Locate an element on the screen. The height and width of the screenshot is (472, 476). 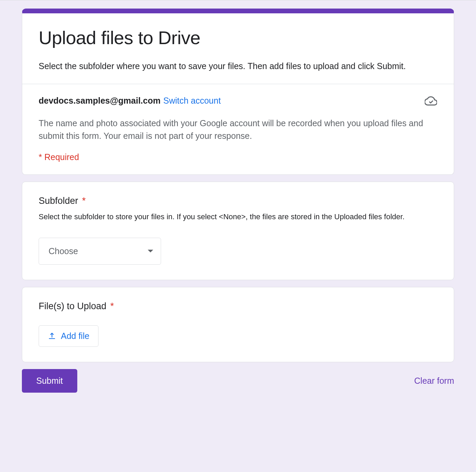
dropdown-placeholder: Choose is located at coordinates (63, 251).